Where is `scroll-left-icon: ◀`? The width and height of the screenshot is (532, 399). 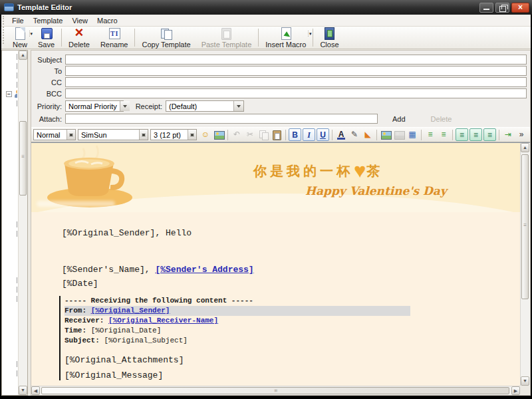 scroll-left-icon: ◀ is located at coordinates (36, 391).